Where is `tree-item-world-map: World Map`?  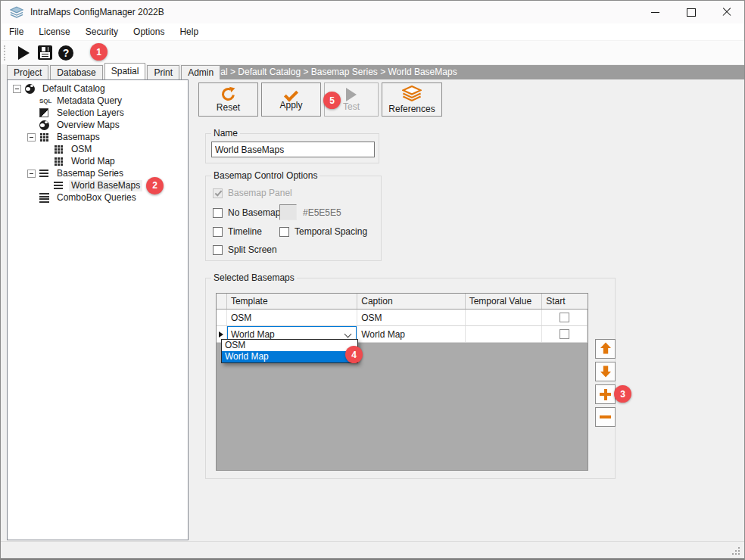 tree-item-world-map: World Map is located at coordinates (98, 161).